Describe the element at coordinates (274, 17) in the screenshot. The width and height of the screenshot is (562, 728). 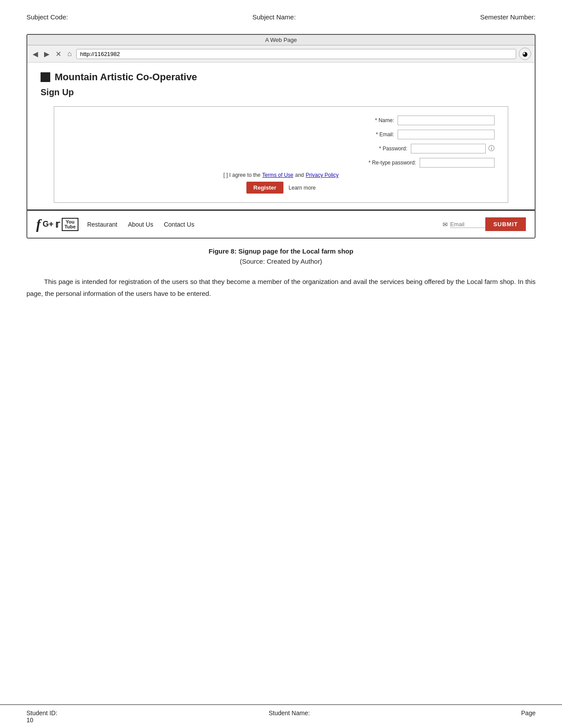
I see `subject-name-label: Subject Name:` at that location.